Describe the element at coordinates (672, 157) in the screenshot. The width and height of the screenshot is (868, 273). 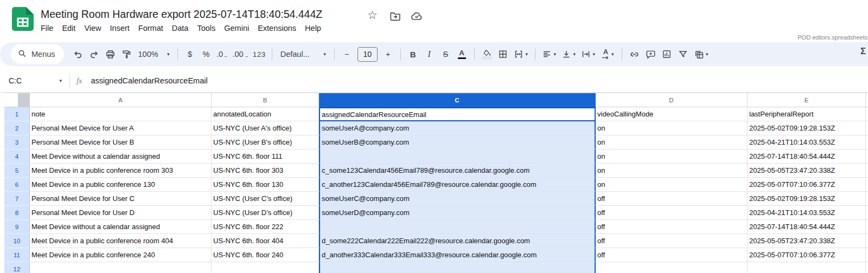
I see `cell-D4: on` at that location.